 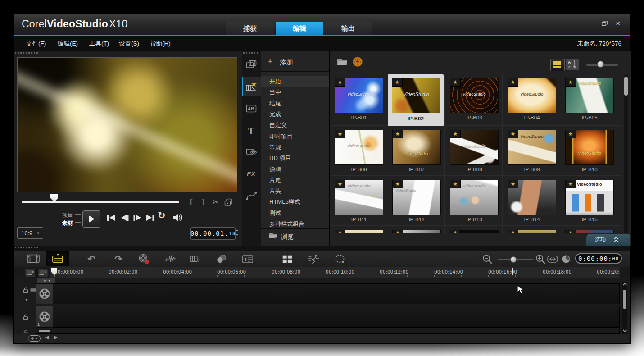 I want to click on add-track-icon, so click(x=43, y=273).